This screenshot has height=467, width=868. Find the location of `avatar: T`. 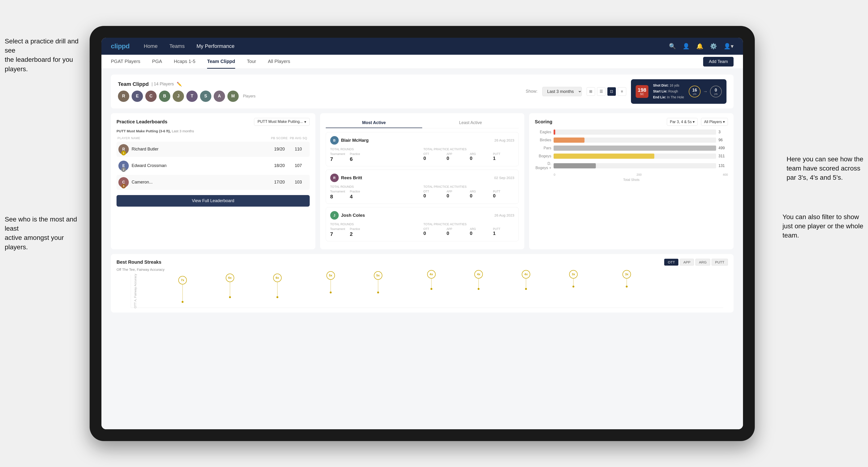

avatar: T is located at coordinates (192, 96).